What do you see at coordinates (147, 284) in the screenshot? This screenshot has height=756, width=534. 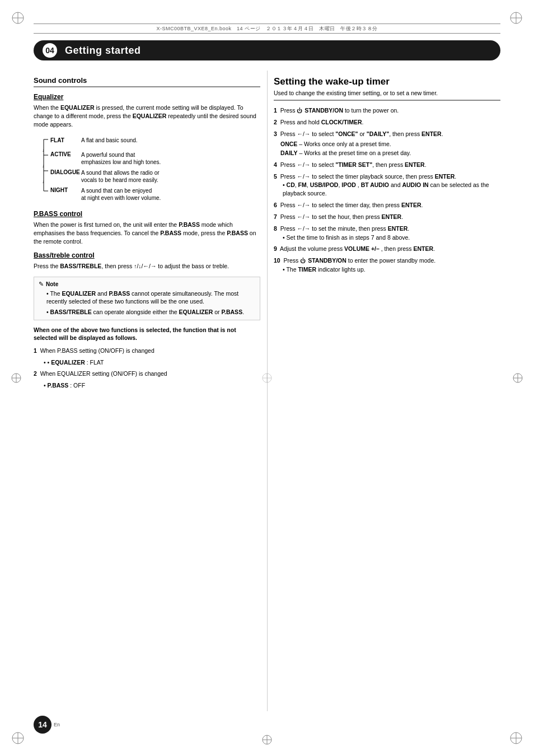 I see `note-icon: Note` at bounding box center [147, 284].